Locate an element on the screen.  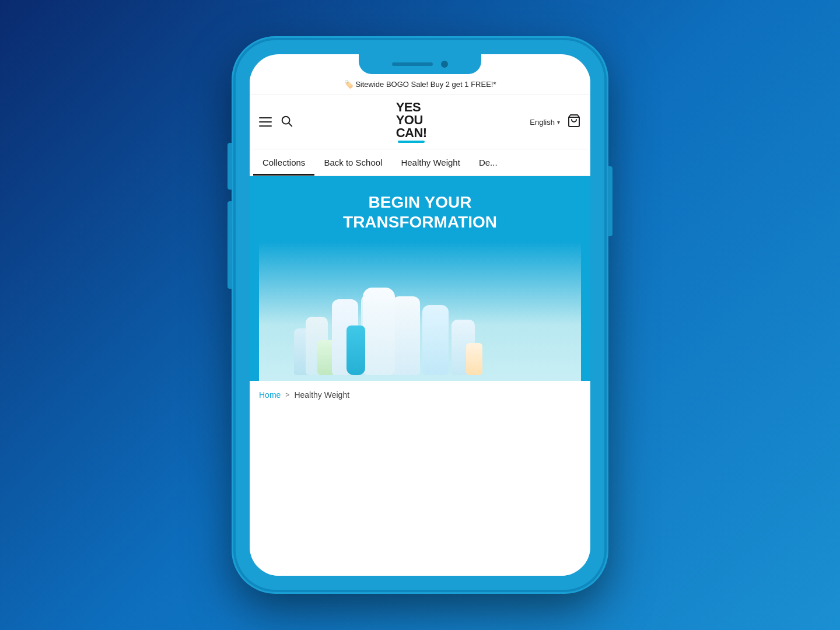
header-left is located at coordinates (276, 122).